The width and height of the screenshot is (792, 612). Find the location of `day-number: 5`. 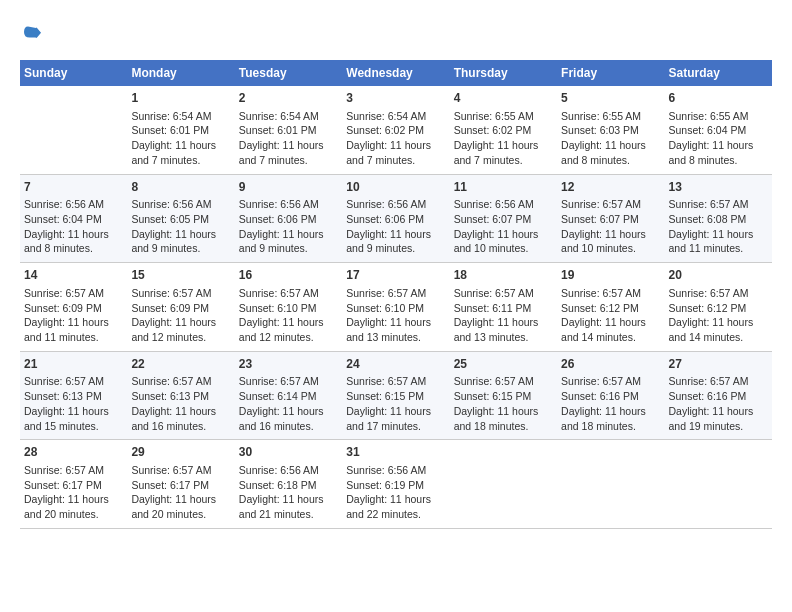

day-number: 5 is located at coordinates (610, 98).